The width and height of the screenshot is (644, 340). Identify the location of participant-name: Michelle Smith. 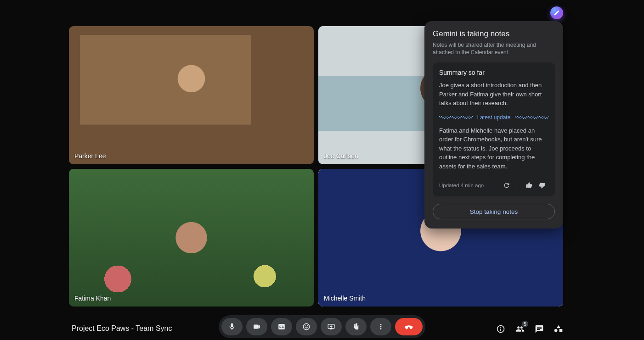
(345, 298).